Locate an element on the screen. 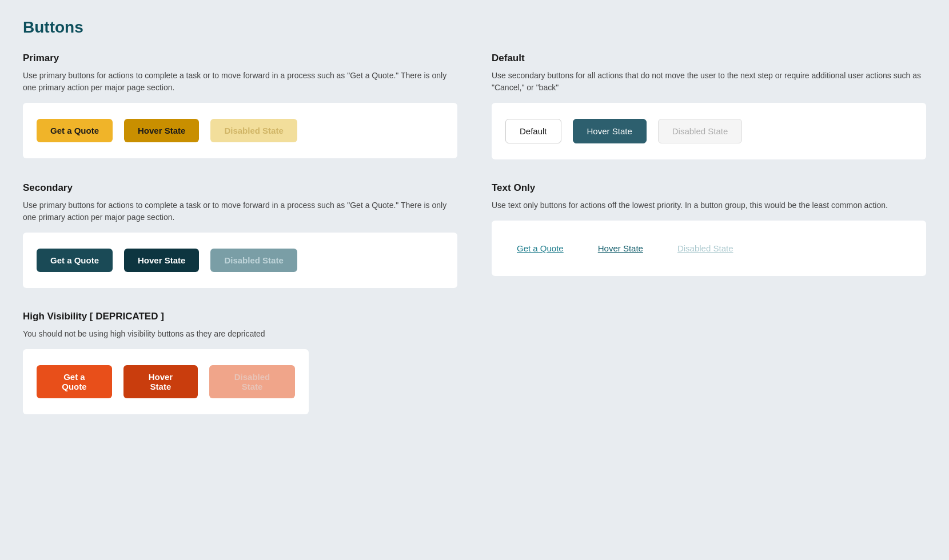 This screenshot has width=949, height=560. text-hover-button: Hover State is located at coordinates (621, 248).